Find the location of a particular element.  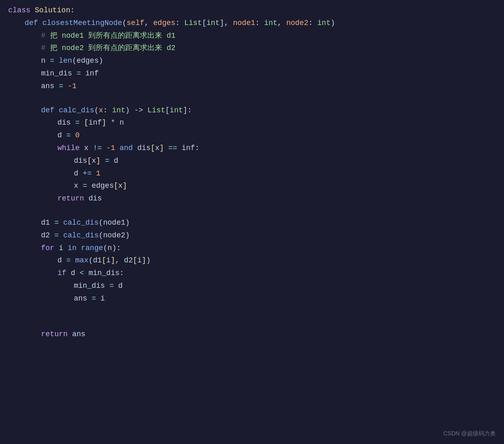

code-line: if d < min_dis: is located at coordinates (252, 273).